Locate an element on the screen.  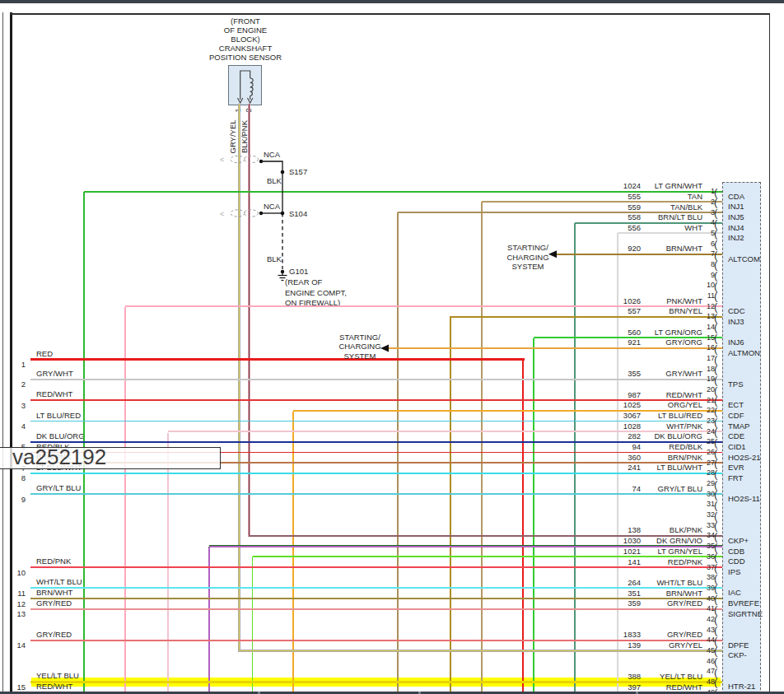
window-chrome-bottom is located at coordinates (392, 693).